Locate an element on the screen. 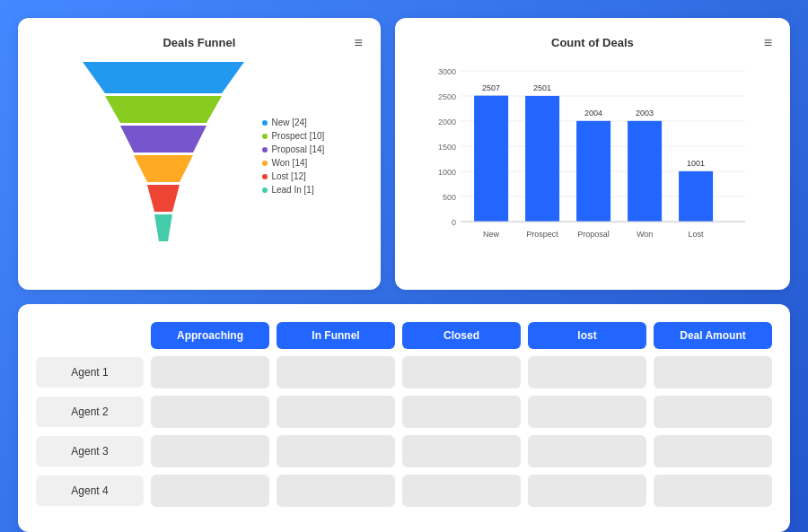 The height and width of the screenshot is (532, 808). col-header-closed: Closed is located at coordinates (461, 336).